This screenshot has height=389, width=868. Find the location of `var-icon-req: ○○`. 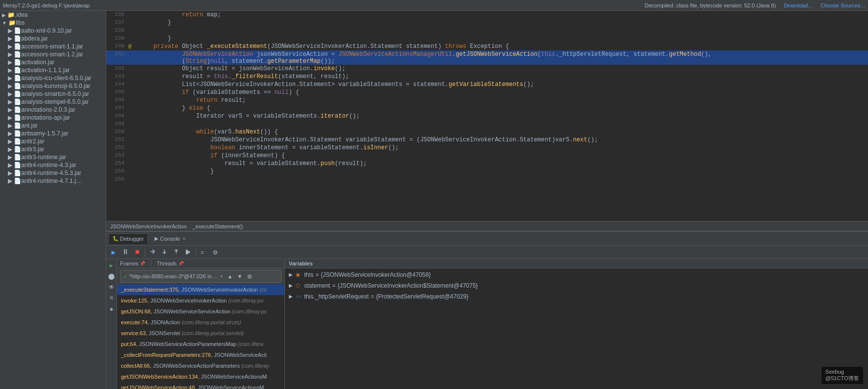

var-icon-req: ○○ is located at coordinates (299, 297).